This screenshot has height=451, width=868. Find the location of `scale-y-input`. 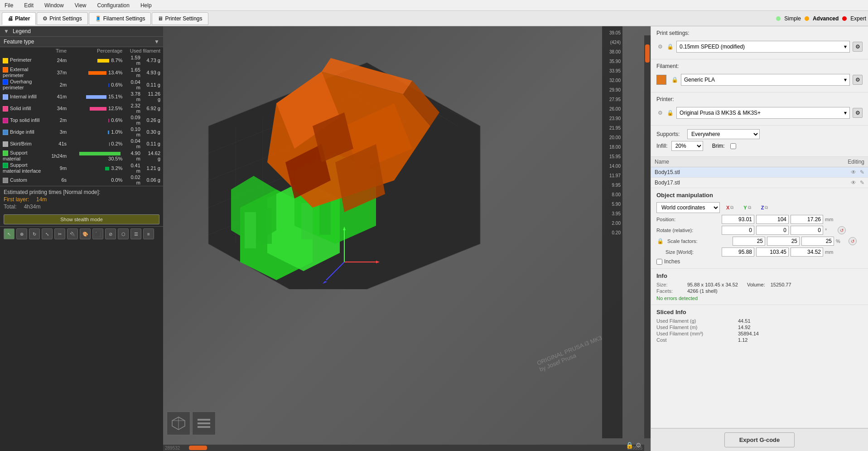

scale-y-input is located at coordinates (783, 241).